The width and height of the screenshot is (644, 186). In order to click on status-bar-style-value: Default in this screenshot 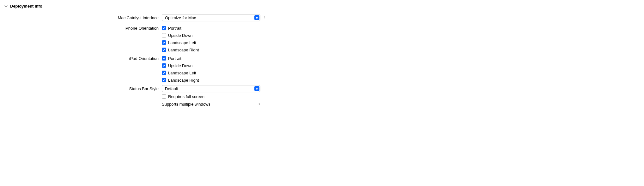, I will do `click(171, 89)`.